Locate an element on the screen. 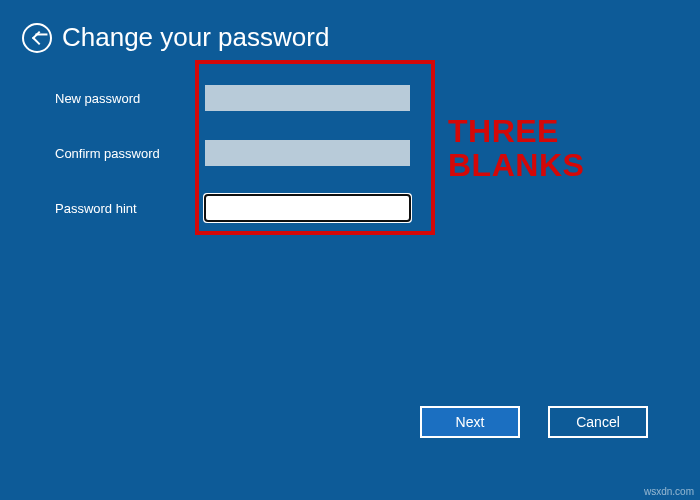  header: Change your password is located at coordinates (176, 38).